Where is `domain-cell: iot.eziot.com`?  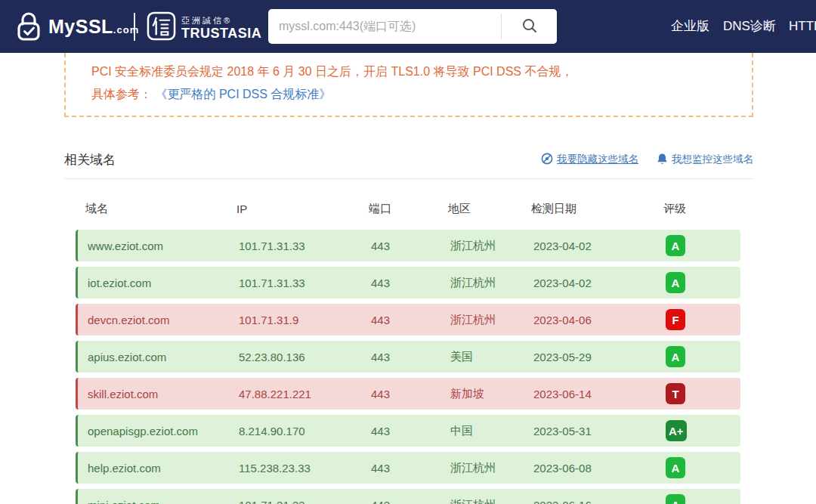 domain-cell: iot.eziot.com is located at coordinates (163, 283).